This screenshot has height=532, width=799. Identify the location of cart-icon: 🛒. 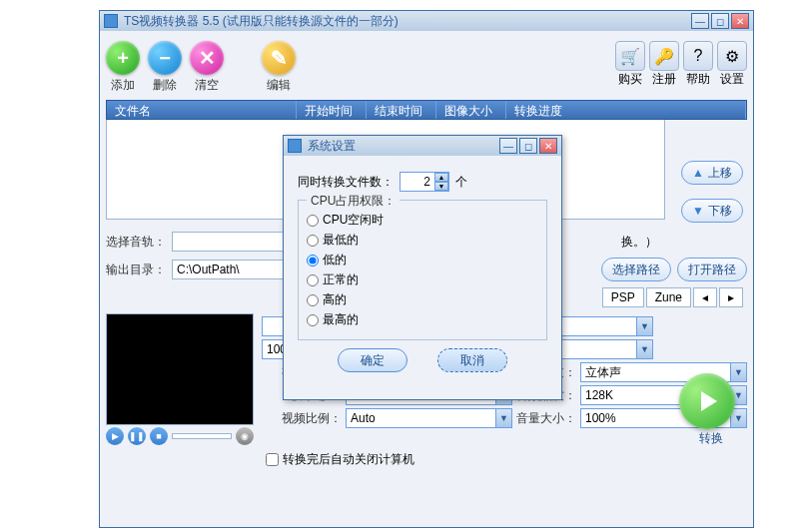
(630, 56).